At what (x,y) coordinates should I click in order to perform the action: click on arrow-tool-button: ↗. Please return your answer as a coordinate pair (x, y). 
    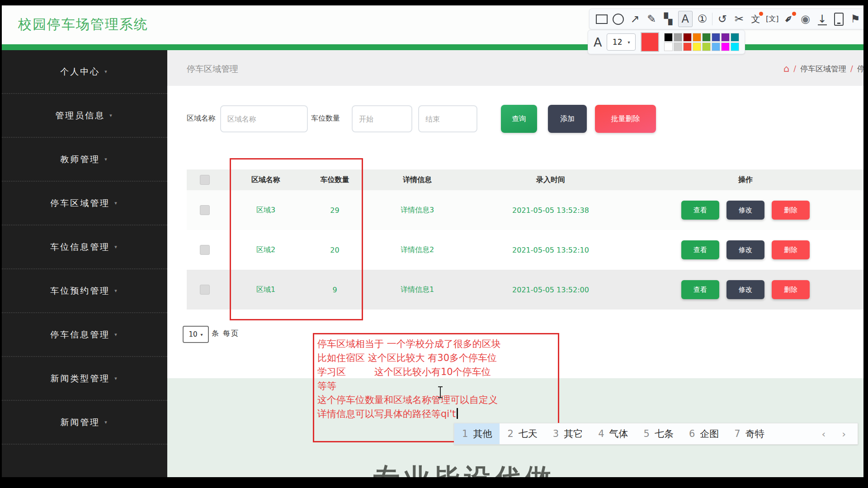
    Looking at the image, I should click on (635, 19).